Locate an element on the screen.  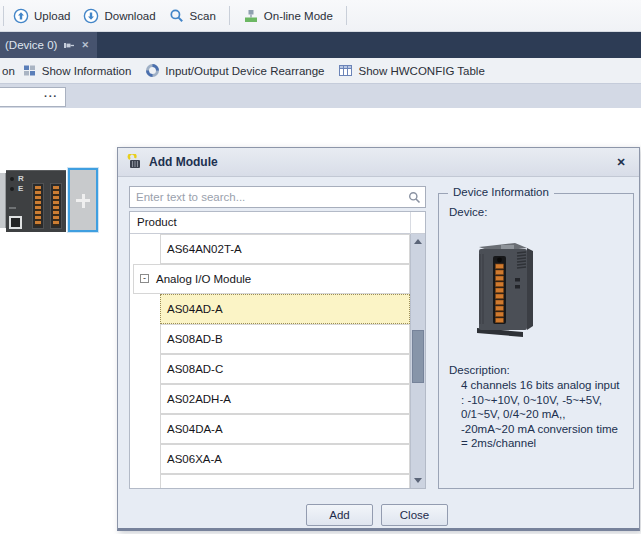
led-label-e: E is located at coordinates (20, 189).